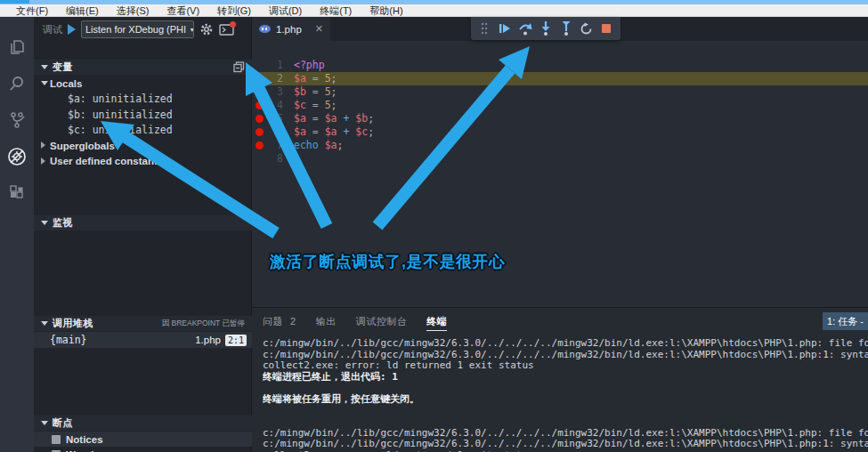 This screenshot has width=868, height=452. I want to click on terminal-line: collect2.exe: error: ld returned 1 exit …, so click(565, 367).